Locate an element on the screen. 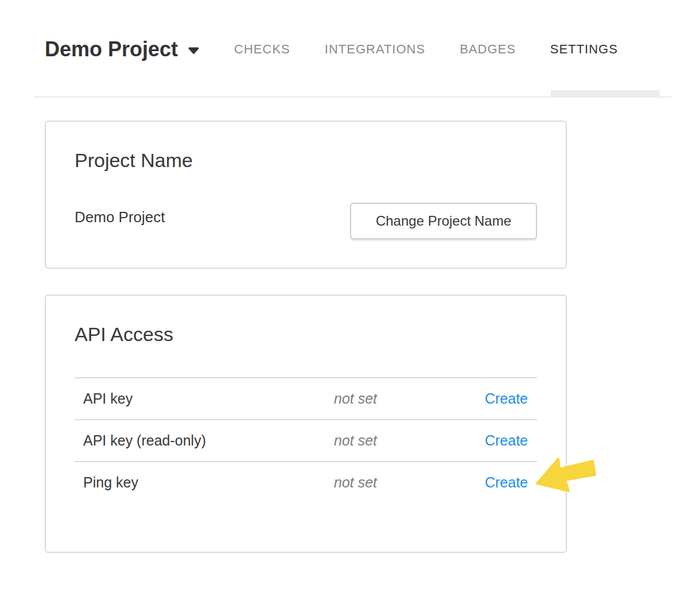  create-api-key-readonly-link: Create is located at coordinates (506, 440).